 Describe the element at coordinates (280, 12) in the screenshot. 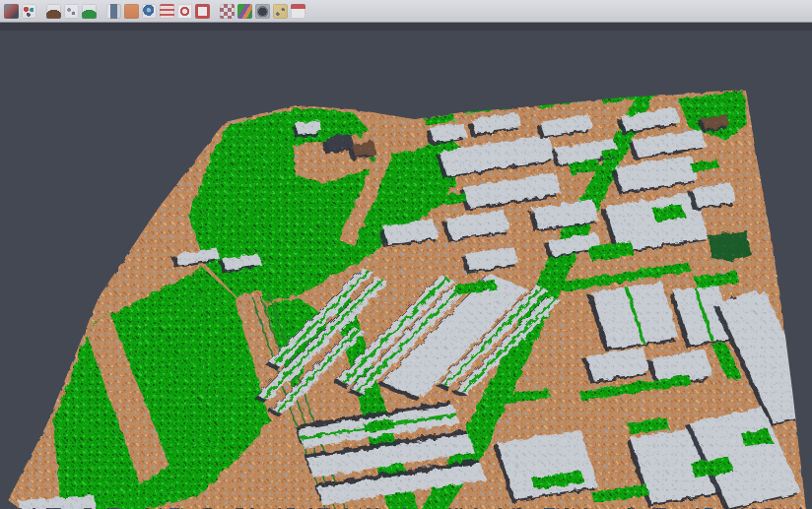

I see `measure-icon` at that location.